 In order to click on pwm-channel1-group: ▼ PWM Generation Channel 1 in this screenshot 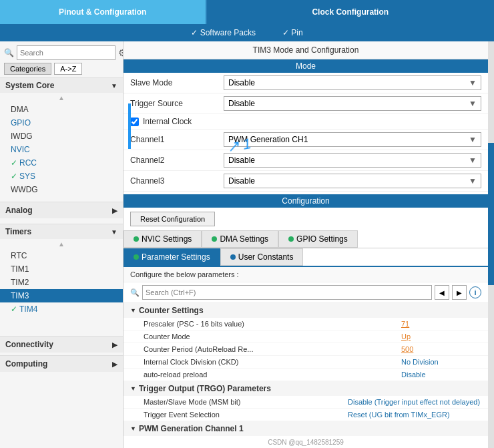, I will do `click(306, 429)`.